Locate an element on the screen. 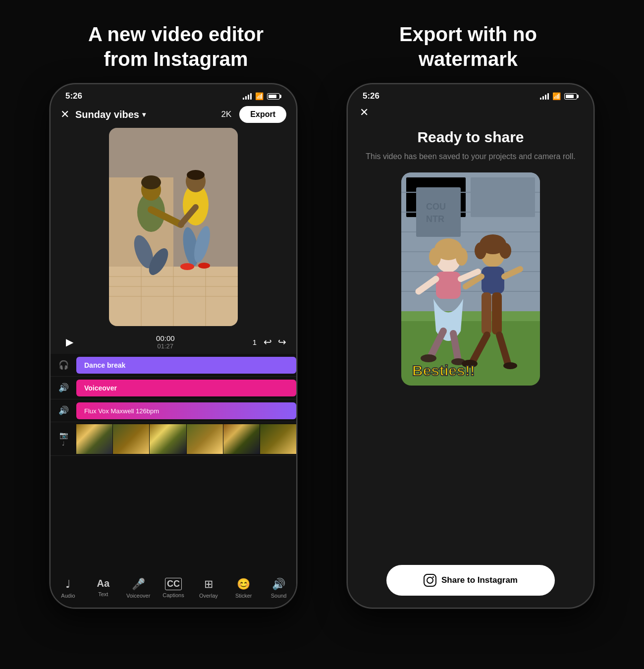 The width and height of the screenshot is (644, 669). music-label: Flux Vox Maxwell 126bpm is located at coordinates (122, 410).